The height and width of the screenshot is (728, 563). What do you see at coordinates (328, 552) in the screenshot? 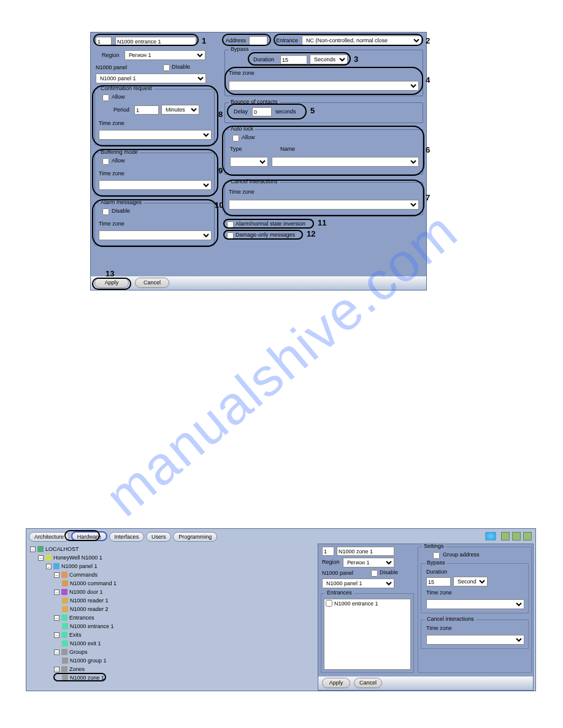
I see `zone-id-field` at bounding box center [328, 552].